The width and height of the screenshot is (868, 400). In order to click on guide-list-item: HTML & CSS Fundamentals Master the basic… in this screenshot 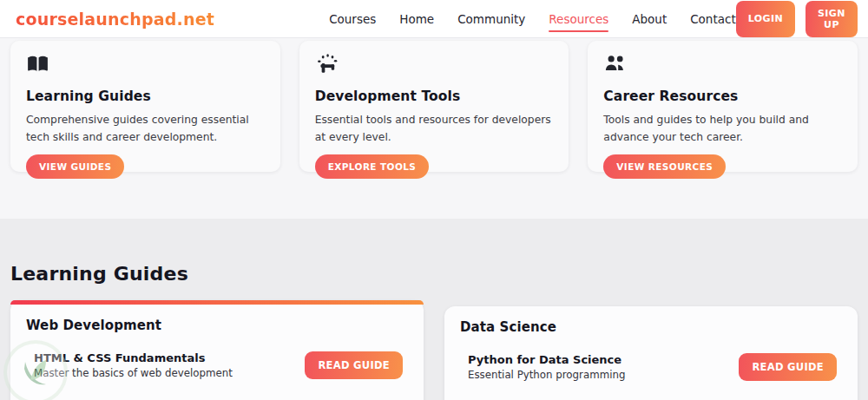, I will do `click(219, 365)`.